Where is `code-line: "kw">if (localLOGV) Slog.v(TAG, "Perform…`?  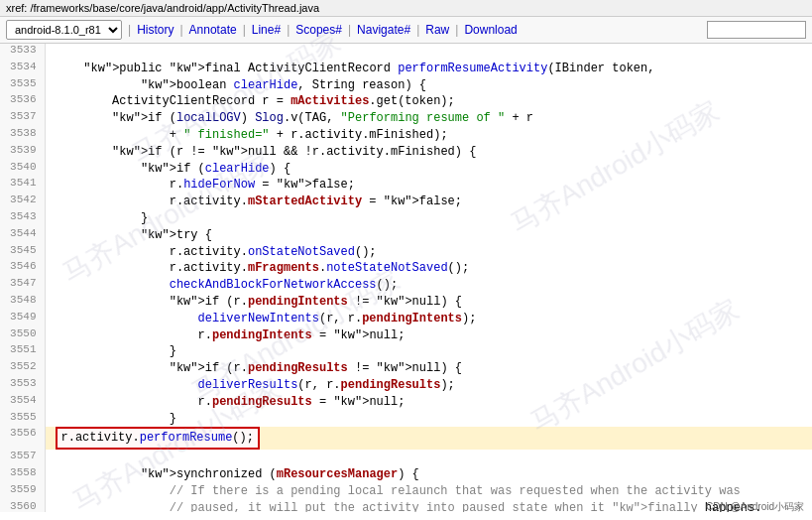
code-line: "kw">if (localLOGV) Slog.v(TAG, "Perform… is located at coordinates (428, 119).